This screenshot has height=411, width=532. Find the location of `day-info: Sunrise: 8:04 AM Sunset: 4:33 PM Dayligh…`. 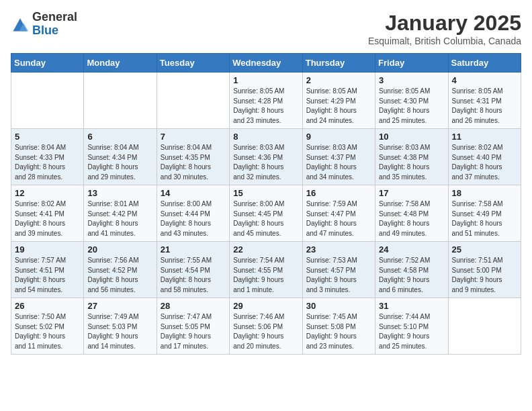

day-info: Sunrise: 8:04 AM Sunset: 4:33 PM Dayligh… is located at coordinates (47, 163).